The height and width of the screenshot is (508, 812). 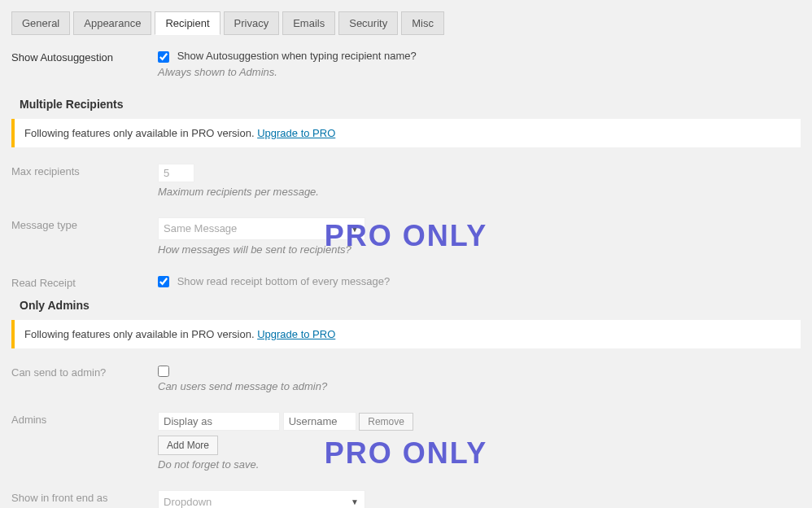 What do you see at coordinates (309, 23) in the screenshot?
I see `tab-emails: Emails` at bounding box center [309, 23].